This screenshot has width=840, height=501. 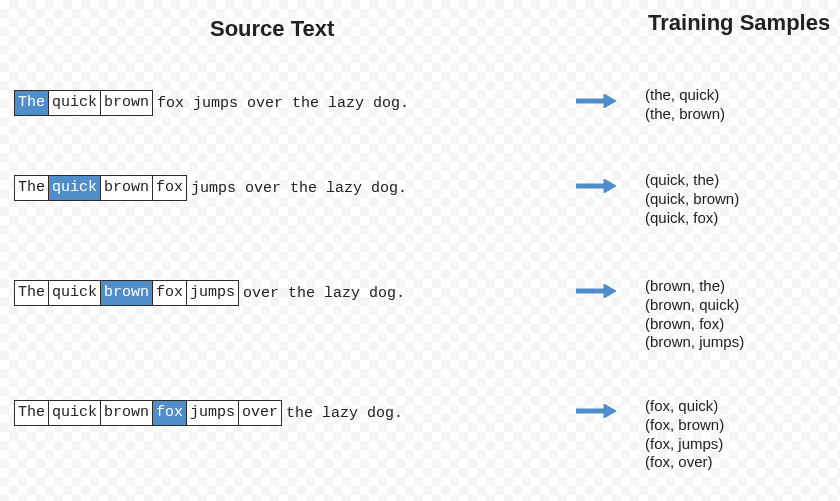 What do you see at coordinates (260, 413) in the screenshot?
I see `context-word: over` at bounding box center [260, 413].